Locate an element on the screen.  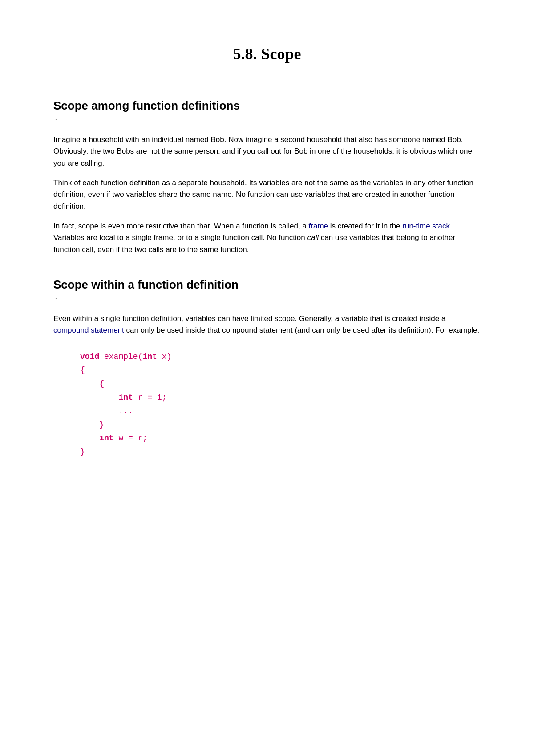
link-frame: frame is located at coordinates (319, 226).